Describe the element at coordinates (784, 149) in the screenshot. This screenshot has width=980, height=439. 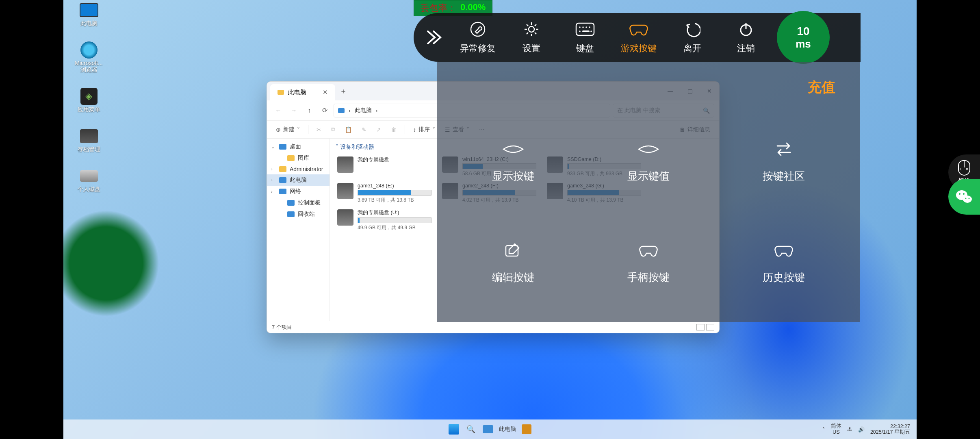
I see `swap-icon` at that location.